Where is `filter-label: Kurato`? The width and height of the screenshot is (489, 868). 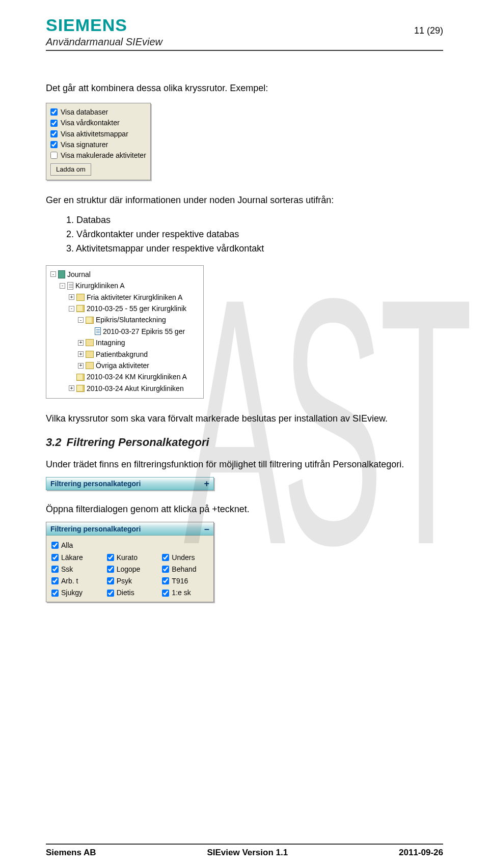 filter-label: Kurato is located at coordinates (127, 557).